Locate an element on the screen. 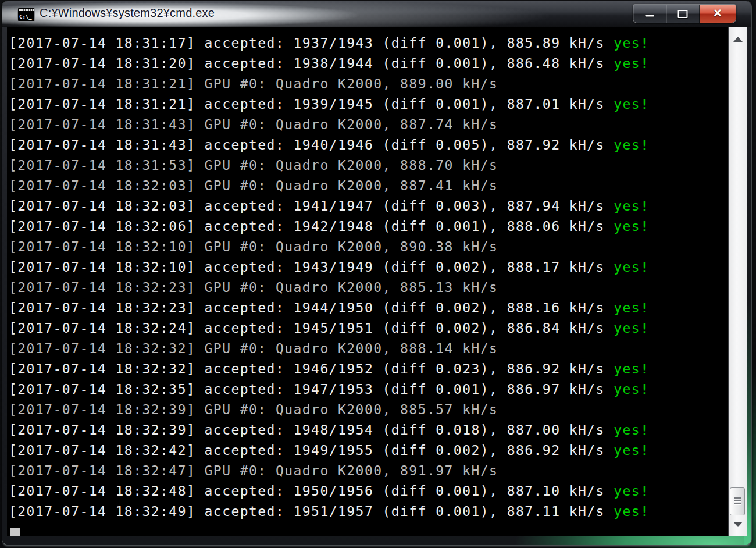 The height and width of the screenshot is (548, 756). scrollbar is located at coordinates (737, 282).